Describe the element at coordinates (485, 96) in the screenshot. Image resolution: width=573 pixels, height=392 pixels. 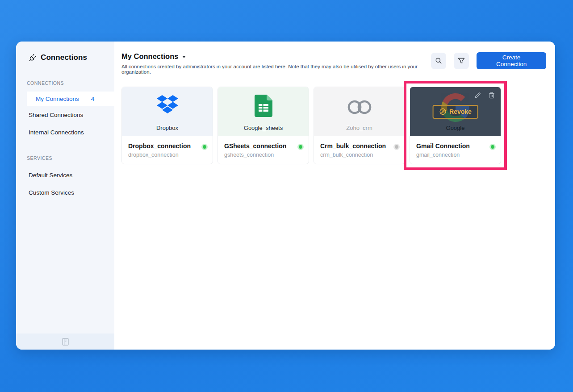
I see `card-hover-actions` at that location.